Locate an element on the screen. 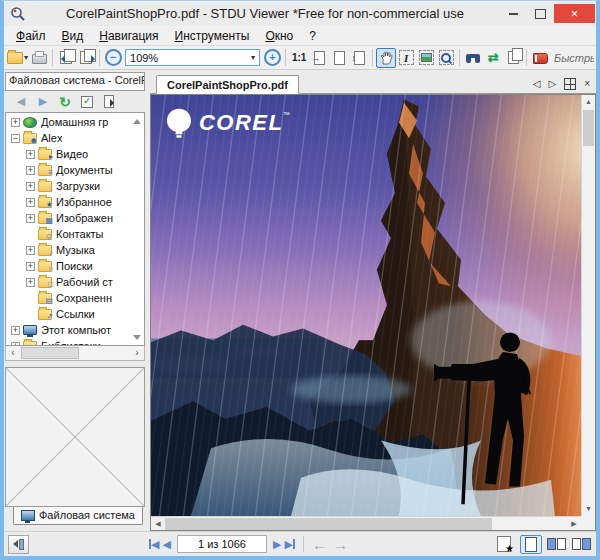 The width and height of the screenshot is (600, 560). minimize-button is located at coordinates (514, 14).